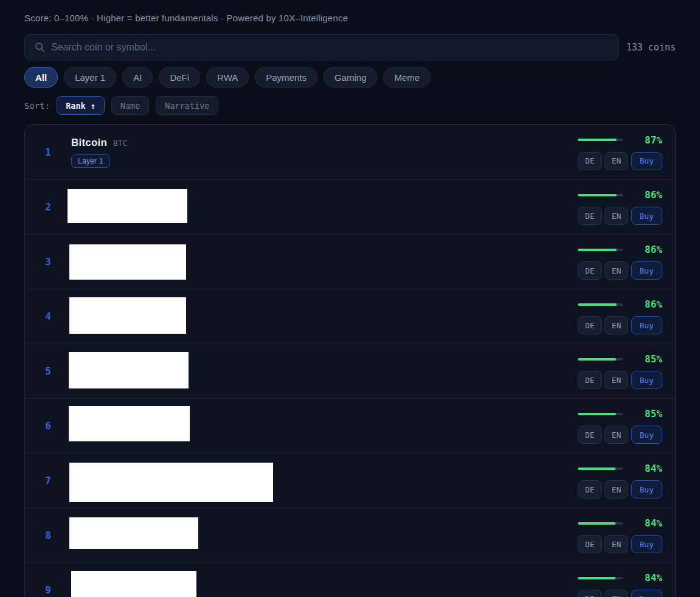  I want to click on sort-direction-arrow-icon: ↑, so click(93, 106).